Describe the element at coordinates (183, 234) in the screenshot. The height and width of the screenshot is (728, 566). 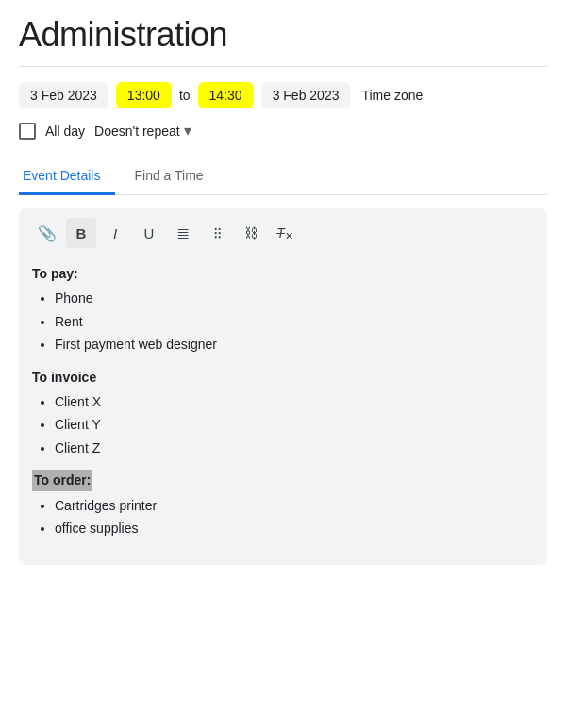
I see `ordered-list-icon: ≣` at that location.